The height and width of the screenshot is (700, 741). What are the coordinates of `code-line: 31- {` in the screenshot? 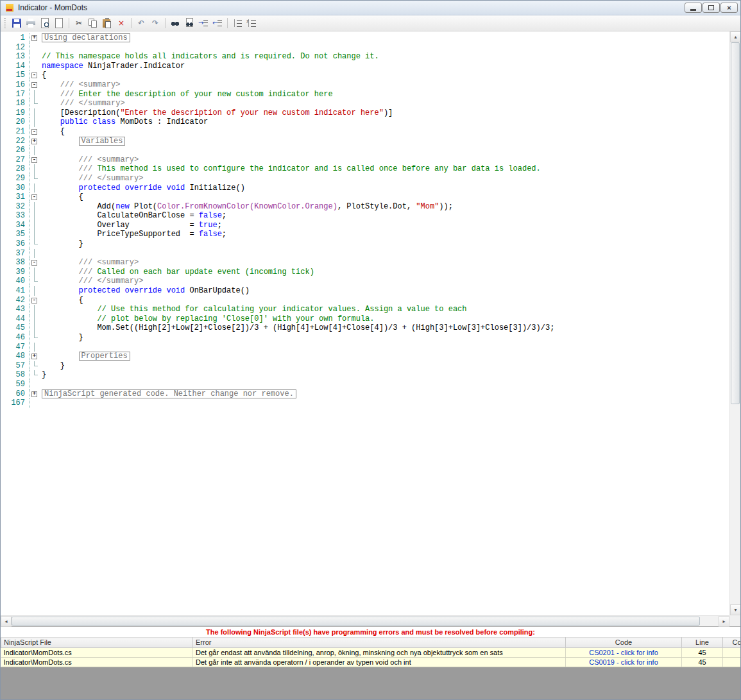 It's located at (365, 198).